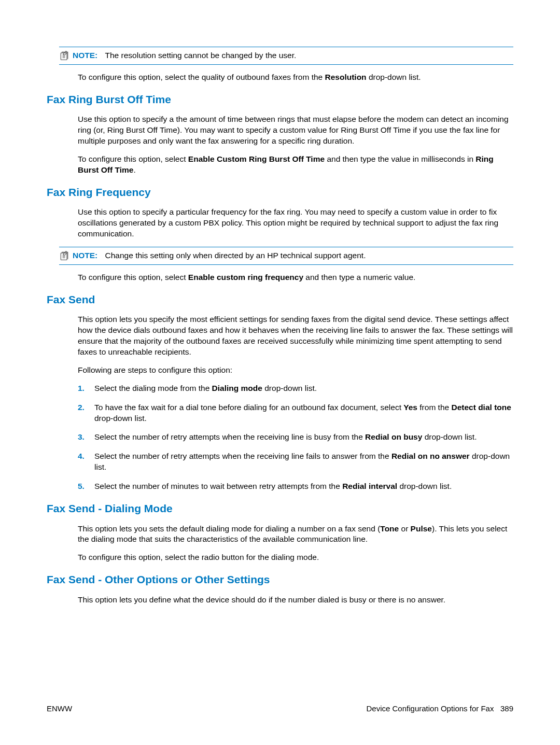 This screenshot has height=745, width=560. Describe the element at coordinates (296, 223) in the screenshot. I see `para-ringfreq-desc: Use this option to specify a particular …` at that location.